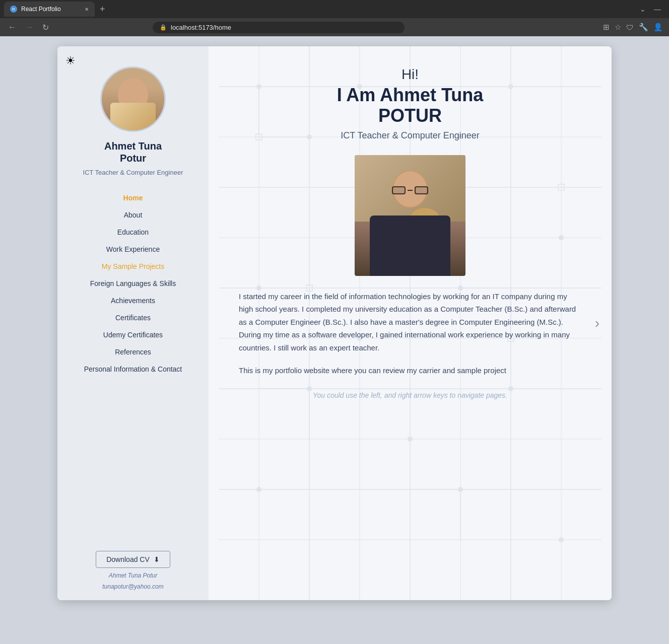 This screenshot has width=669, height=644. Describe the element at coordinates (133, 117) in the screenshot. I see `avatar-body` at that location.